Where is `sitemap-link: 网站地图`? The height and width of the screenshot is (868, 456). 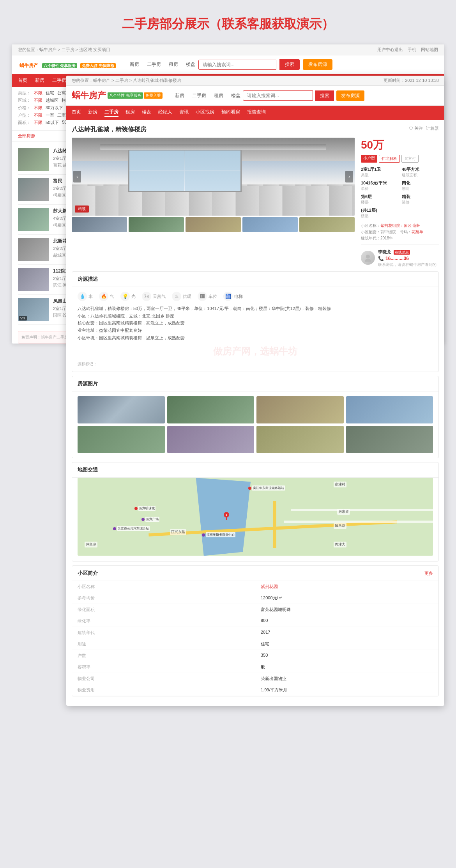
sitemap-link: 网站地图 is located at coordinates (429, 50).